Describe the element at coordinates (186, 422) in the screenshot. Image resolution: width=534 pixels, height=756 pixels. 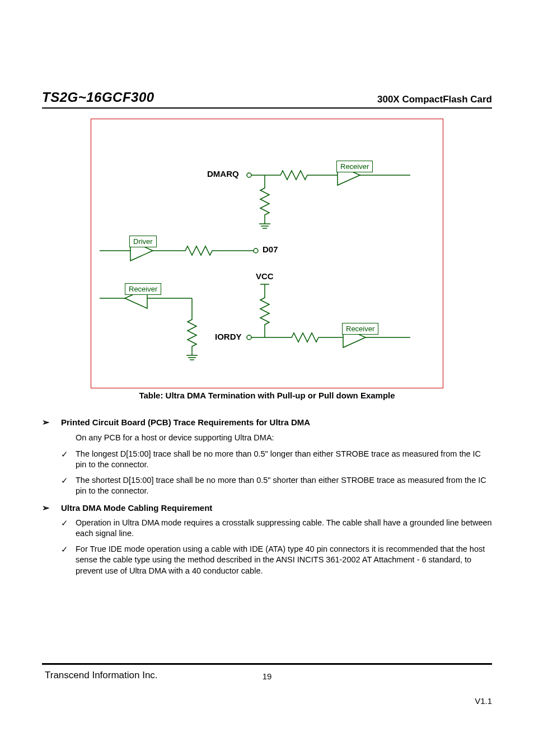
I see `section-heading: Printed Circuit Board (PCB) Trace Requir…` at that location.